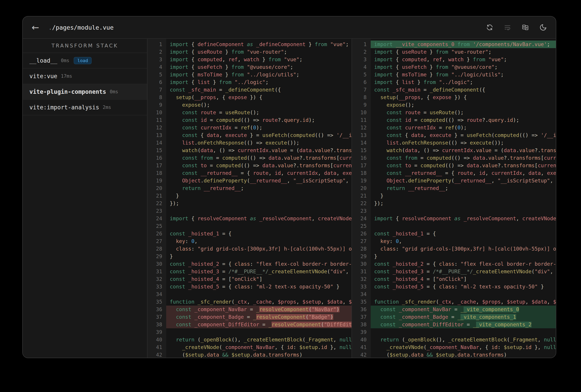 The height and width of the screenshot is (392, 581). I want to click on line-number: 20, so click(157, 188).